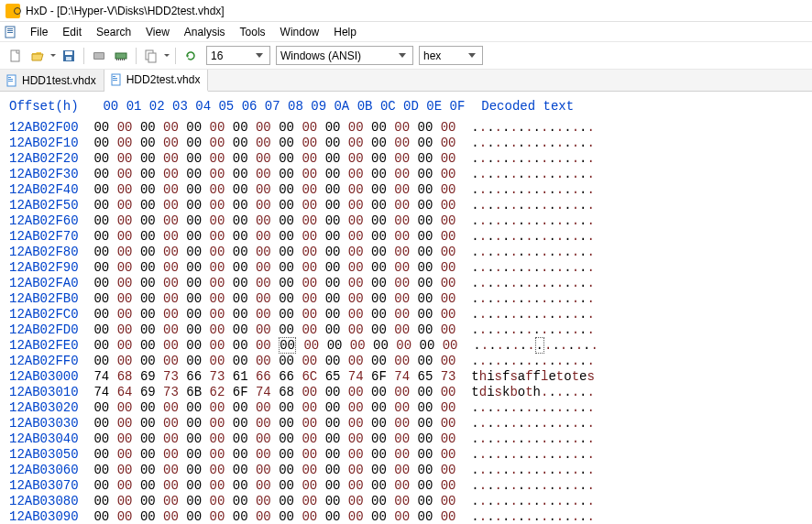  What do you see at coordinates (406, 346) in the screenshot?
I see `hex-row: 12AB02FE0 00 00 00 00 00 00 00 00 00 00 …` at bounding box center [406, 346].